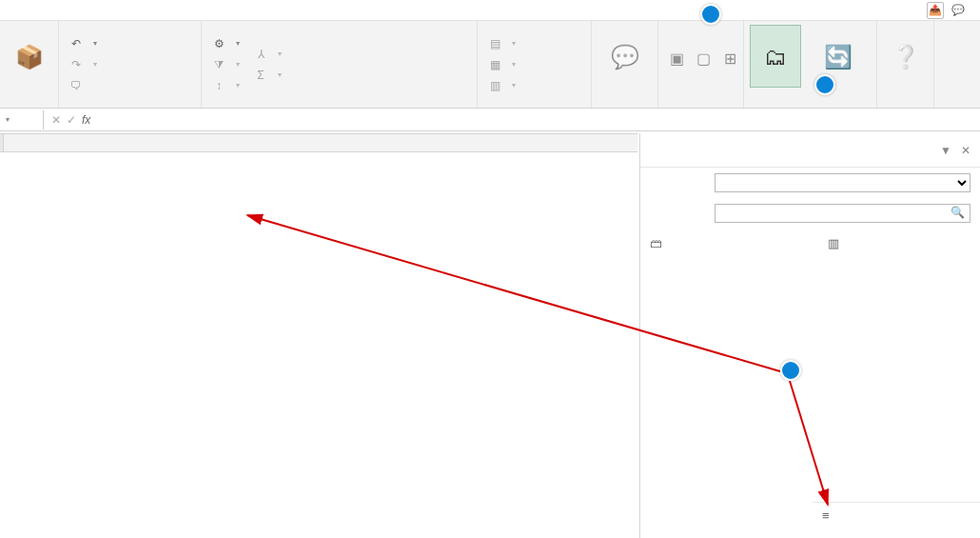  Describe the element at coordinates (490, 120) in the screenshot. I see `formula-bar: ▾ ✕✓fx` at that location.